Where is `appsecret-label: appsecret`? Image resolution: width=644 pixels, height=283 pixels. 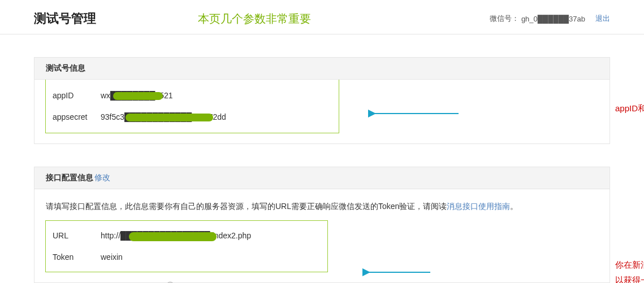
appsecret-label: appsecret is located at coordinates (77, 117).